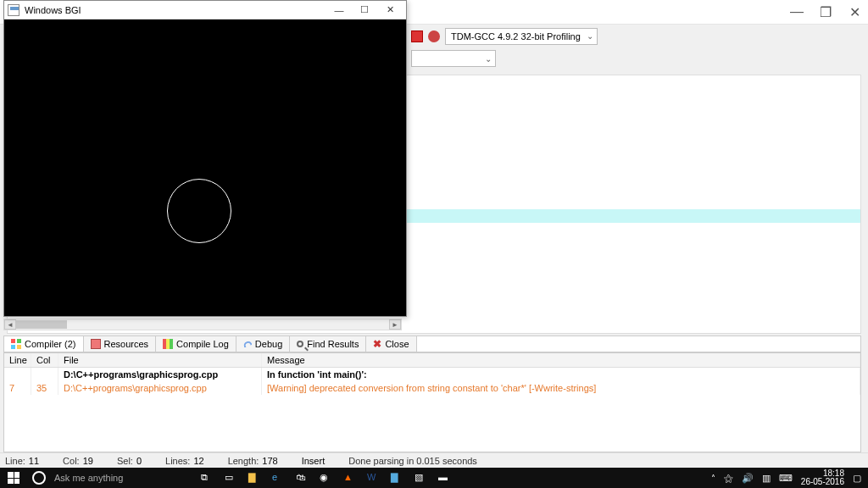 The image size is (868, 488). Describe the element at coordinates (10, 324) in the screenshot. I see `scroll-left-arrow-icon: ◄` at that location.